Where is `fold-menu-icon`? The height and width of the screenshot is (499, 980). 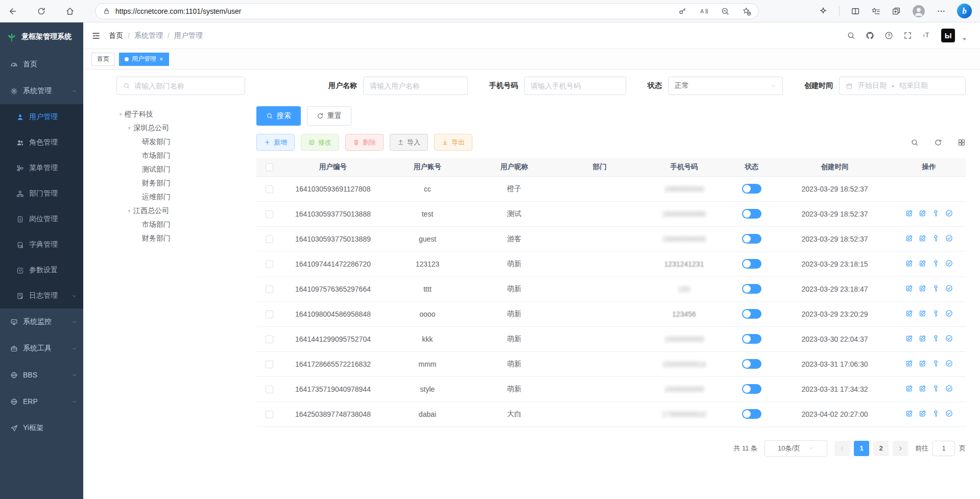 fold-menu-icon is located at coordinates (96, 36).